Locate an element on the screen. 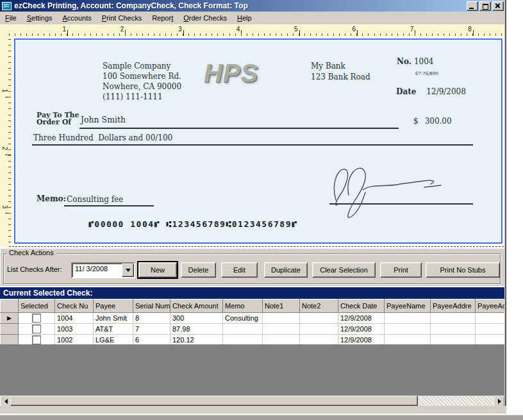 The image size is (523, 420). column-header-payeeaddre: PayeeAddre is located at coordinates (453, 307).